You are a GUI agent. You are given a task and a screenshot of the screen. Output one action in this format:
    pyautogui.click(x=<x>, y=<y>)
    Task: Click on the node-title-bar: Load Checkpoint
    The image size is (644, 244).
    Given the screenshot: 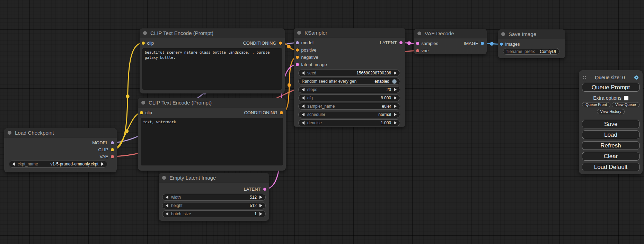 What is the action you would take?
    pyautogui.click(x=60, y=133)
    